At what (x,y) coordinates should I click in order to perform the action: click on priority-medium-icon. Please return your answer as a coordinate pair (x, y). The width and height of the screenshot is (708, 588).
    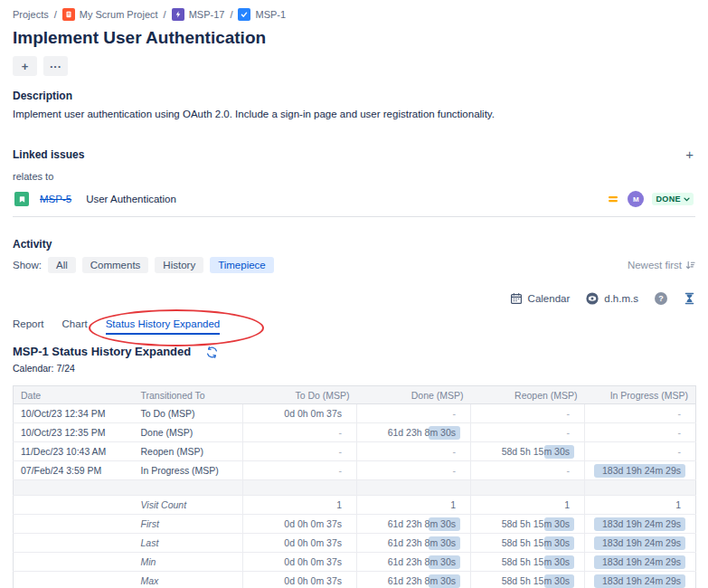
    Looking at the image, I should click on (613, 199).